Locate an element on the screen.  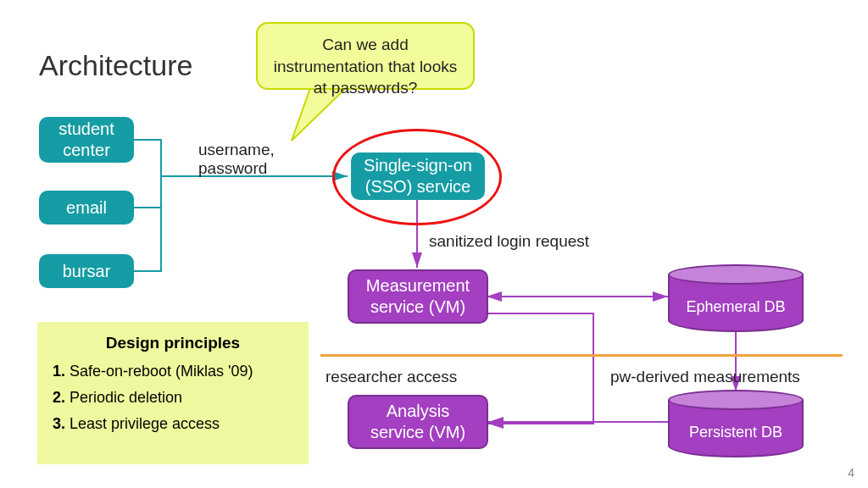
node-label: email is located at coordinates (86, 208).